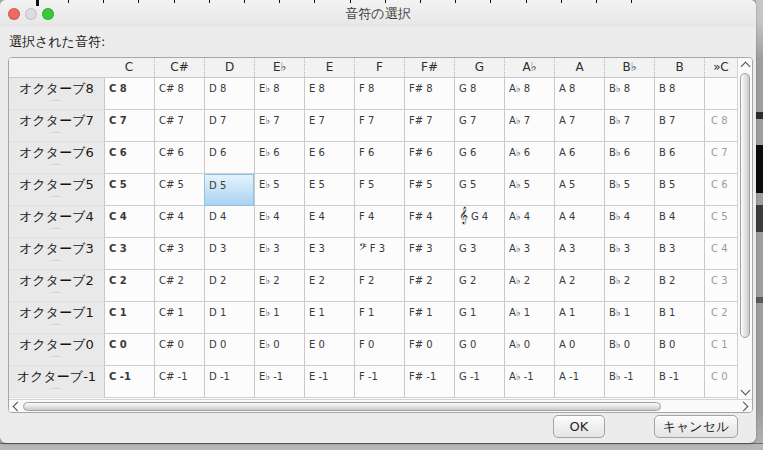 This screenshot has height=450, width=763. Describe the element at coordinates (279, 254) in the screenshot. I see `note-cell-eflat3: E♭ 3` at that location.